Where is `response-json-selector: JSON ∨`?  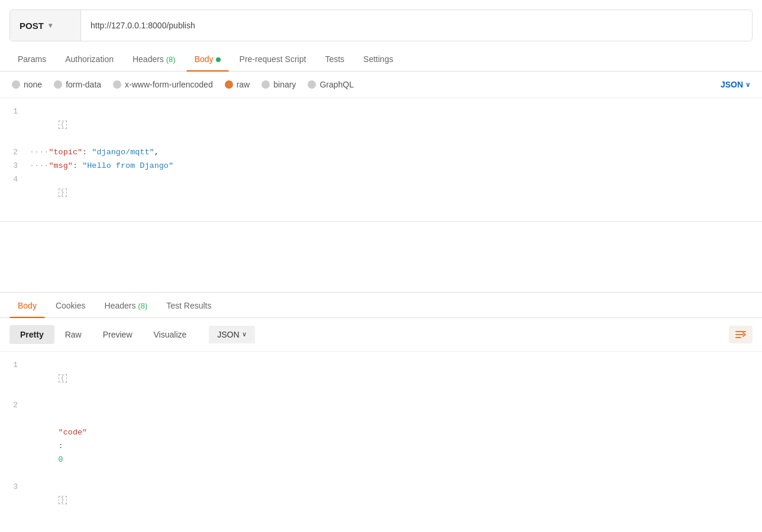 response-json-selector: JSON ∨ is located at coordinates (232, 335).